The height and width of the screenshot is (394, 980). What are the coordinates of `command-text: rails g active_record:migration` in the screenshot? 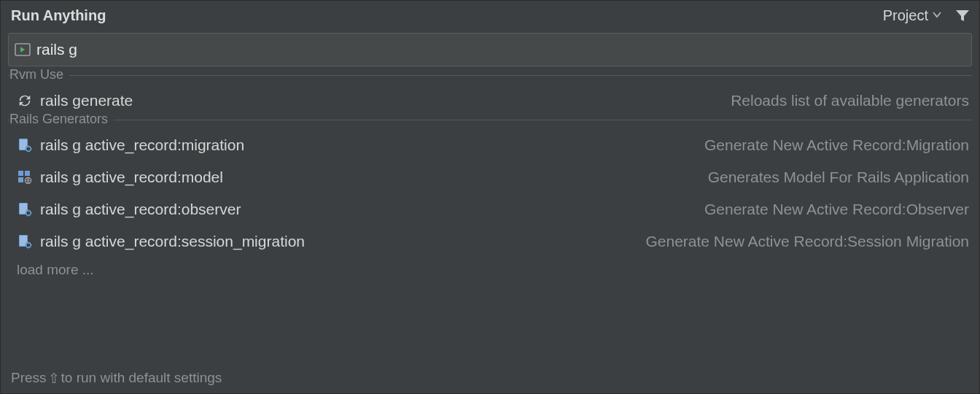 It's located at (142, 145).